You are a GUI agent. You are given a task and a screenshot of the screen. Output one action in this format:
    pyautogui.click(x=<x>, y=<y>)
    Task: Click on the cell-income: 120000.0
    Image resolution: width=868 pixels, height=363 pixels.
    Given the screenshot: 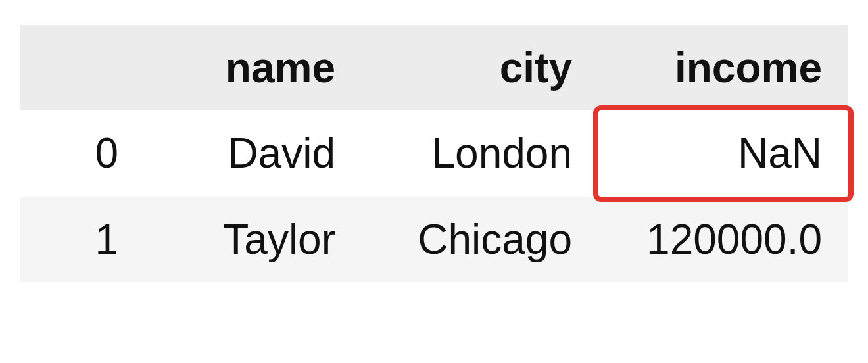 What is the action you would take?
    pyautogui.click(x=723, y=239)
    